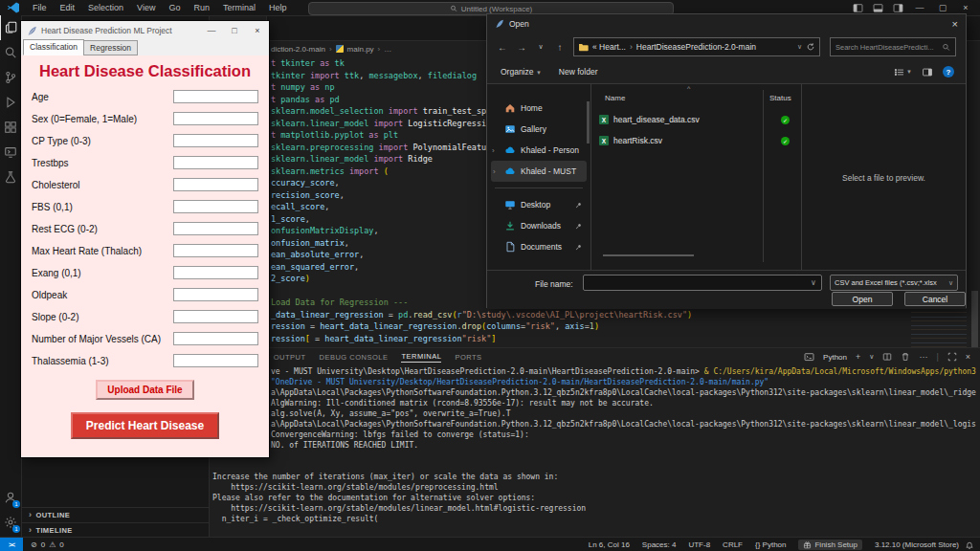  What do you see at coordinates (955, 24) in the screenshot?
I see `dialog-close-icon: ×` at bounding box center [955, 24].